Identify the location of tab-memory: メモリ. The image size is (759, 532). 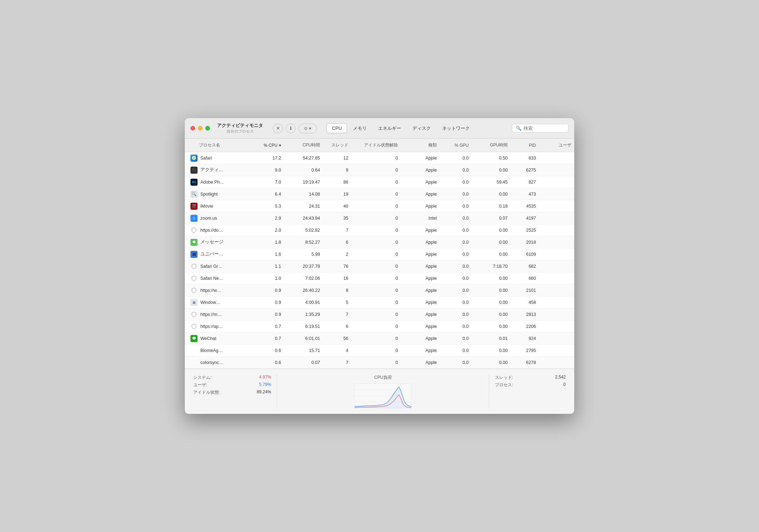
(360, 128).